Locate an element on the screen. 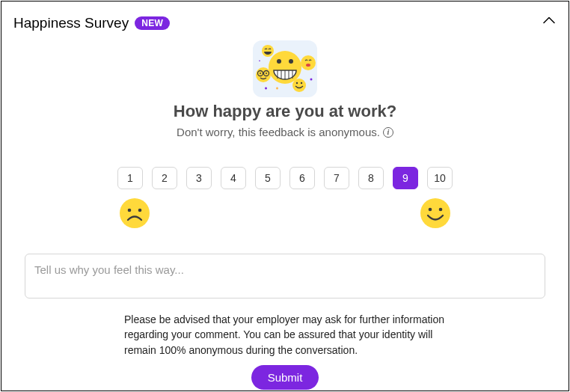 The width and height of the screenshot is (570, 392). rating-option-5: 5 is located at coordinates (268, 178).